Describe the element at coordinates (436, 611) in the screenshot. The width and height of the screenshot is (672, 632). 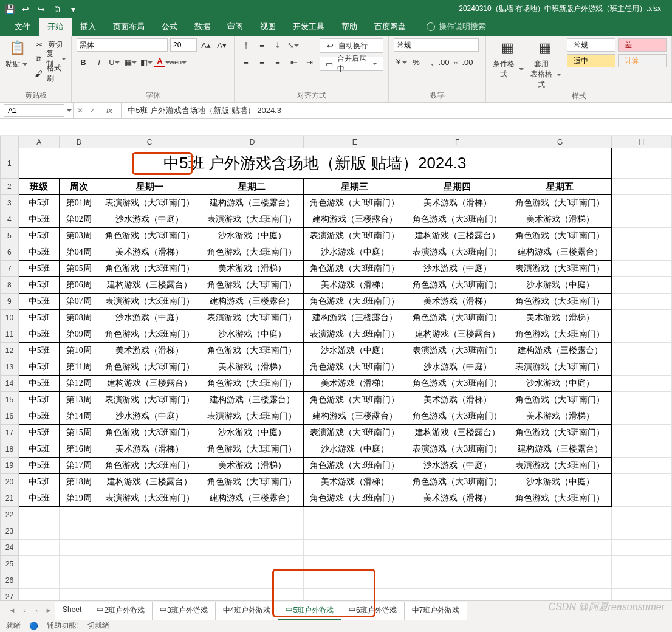
I see `sheet-tab: 中7班户外游戏` at that location.